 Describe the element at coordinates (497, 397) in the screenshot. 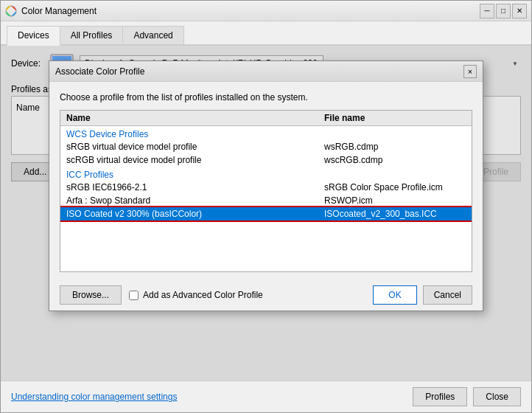

I see `close-button: Close` at that location.